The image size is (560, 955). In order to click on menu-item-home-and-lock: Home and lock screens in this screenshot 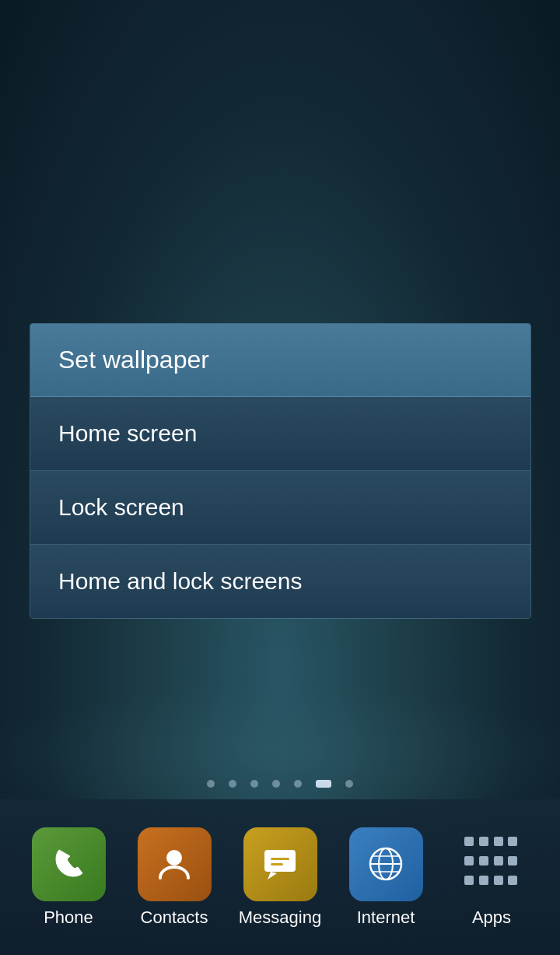, I will do `click(280, 581)`.